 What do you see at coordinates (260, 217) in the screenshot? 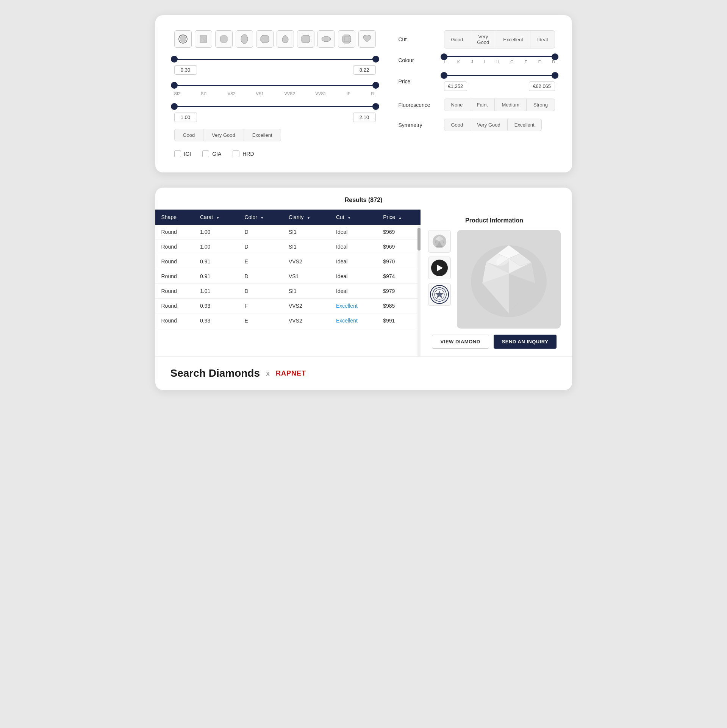
I see `col-color: Color ▼` at bounding box center [260, 217].